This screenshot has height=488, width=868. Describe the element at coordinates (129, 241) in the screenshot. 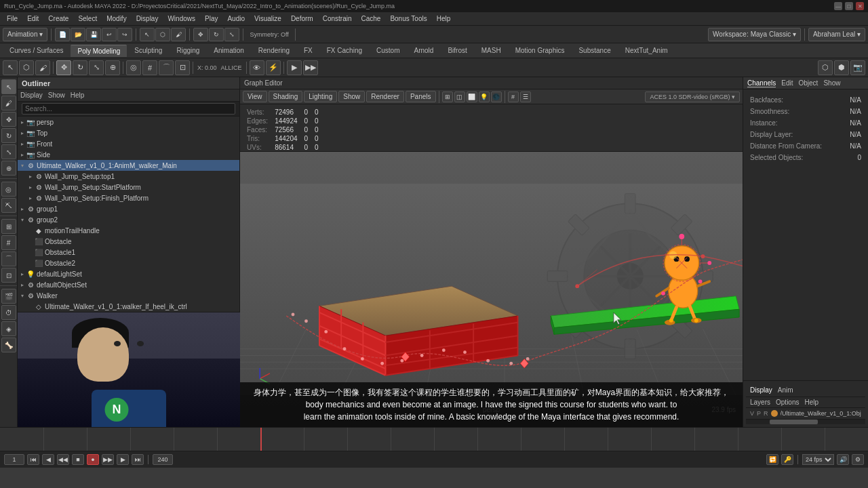

I see `tree-item-obstacle: ⬛Obstacle` at that location.